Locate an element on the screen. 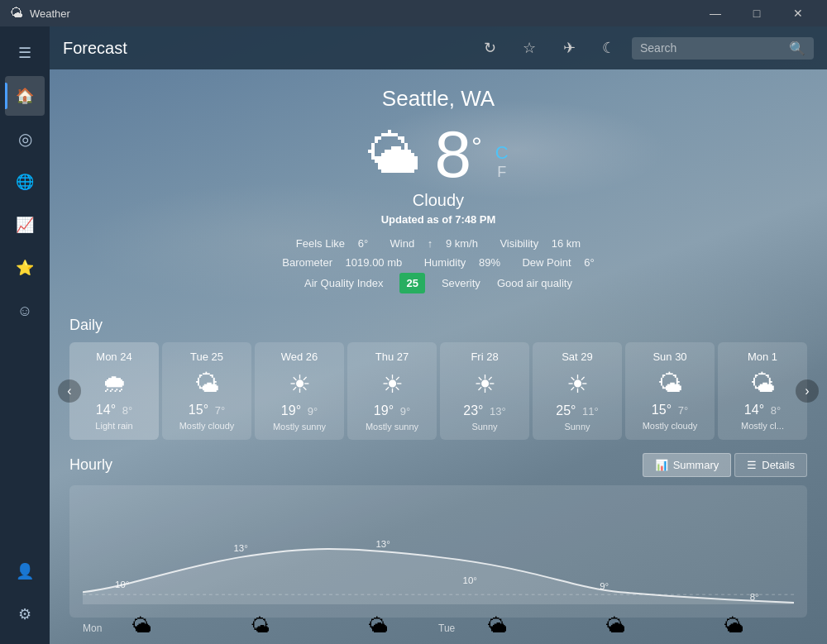 The height and width of the screenshot is (644, 827). close-button: ✕ is located at coordinates (798, 13).